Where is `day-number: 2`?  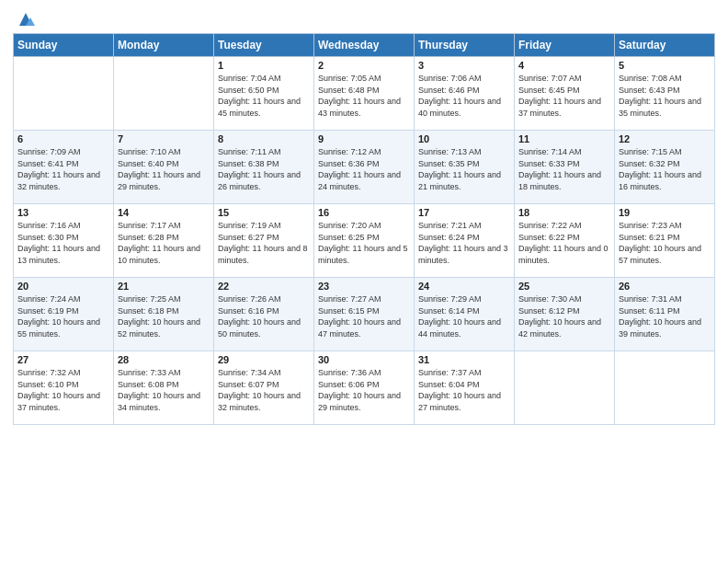 day-number: 2 is located at coordinates (364, 65).